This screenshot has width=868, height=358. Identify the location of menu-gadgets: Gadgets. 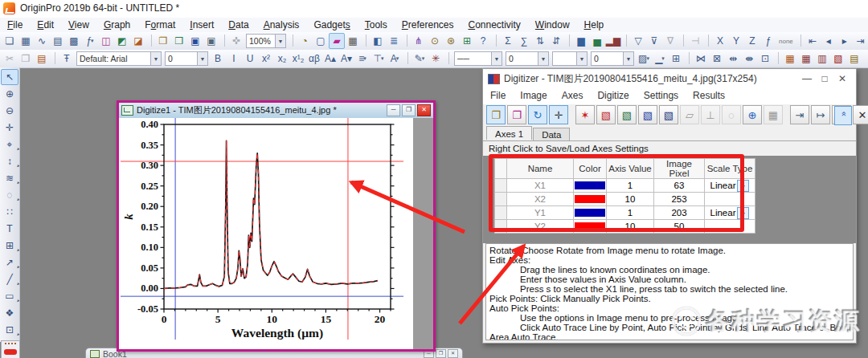
(331, 25).